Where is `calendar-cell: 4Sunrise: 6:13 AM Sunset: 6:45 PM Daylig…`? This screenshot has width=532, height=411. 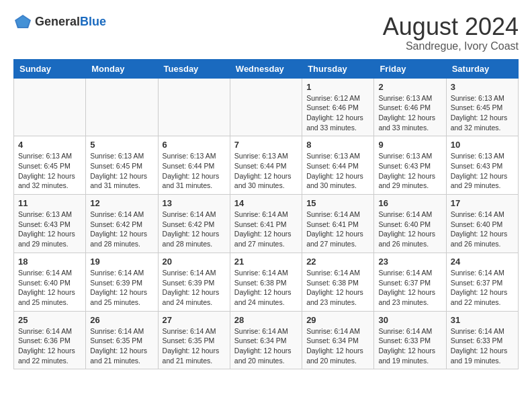
calendar-cell: 4Sunrise: 6:13 AM Sunset: 6:45 PM Daylig… is located at coordinates (50, 165).